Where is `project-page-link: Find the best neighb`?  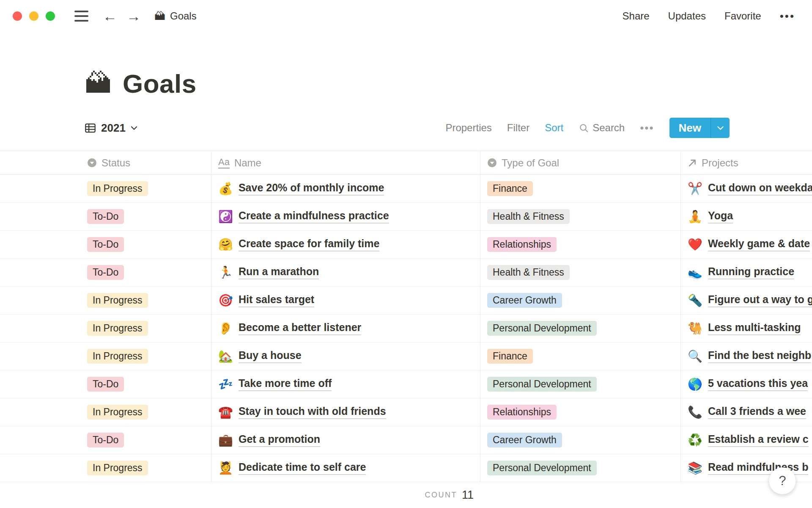 project-page-link: Find the best neighb is located at coordinates (760, 356).